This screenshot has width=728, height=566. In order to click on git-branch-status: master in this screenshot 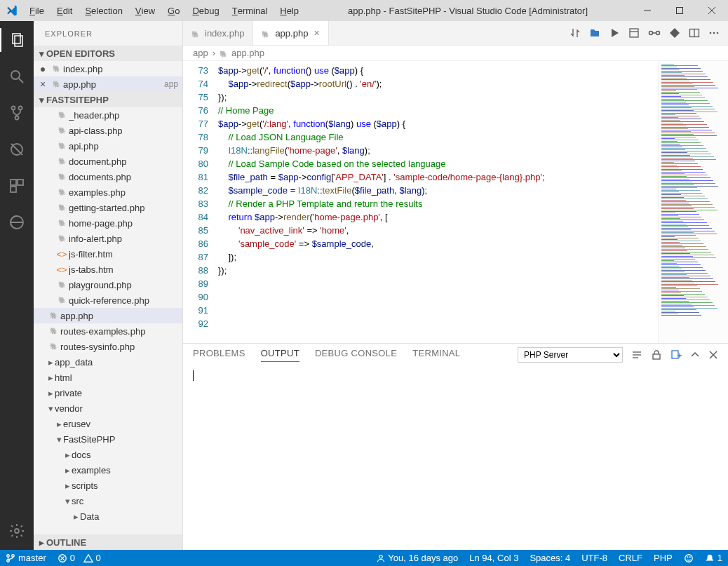, I will do `click(26, 558)`.